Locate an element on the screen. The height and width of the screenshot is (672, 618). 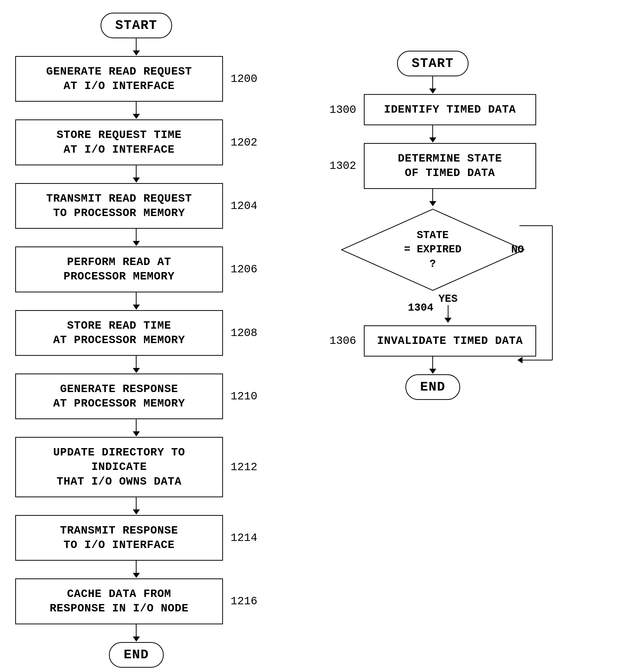
label-1214: 1214 is located at coordinates (244, 538).